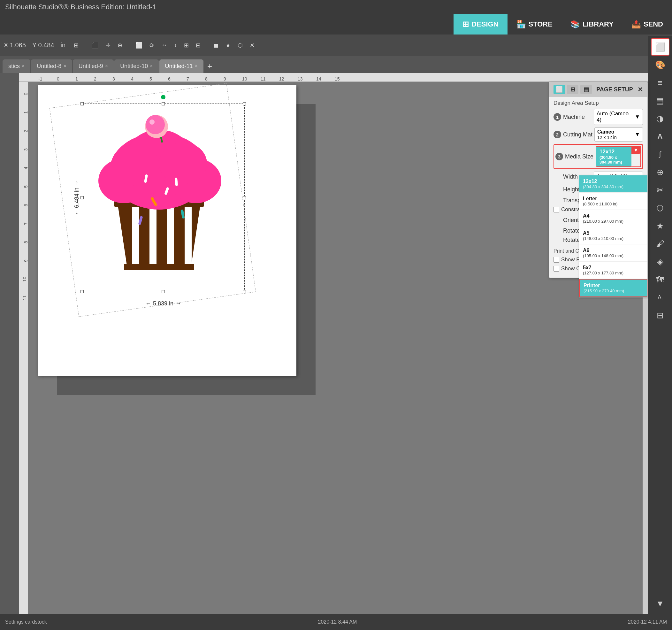 Image resolution: width=672 pixels, height=630 pixels. I want to click on media-size-row: 3 Media Size 12x12 (304.80 x 304.80 mm) …, so click(598, 157).